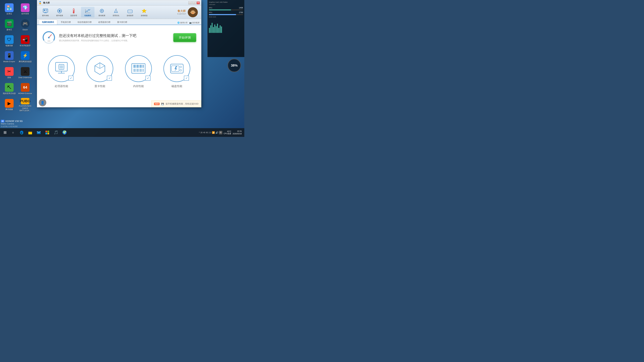 This screenshot has height=362, width=644. What do you see at coordinates (122, 22) in the screenshot?
I see `tab-gpu-rank: 显卡排行榜` at bounding box center [122, 22].